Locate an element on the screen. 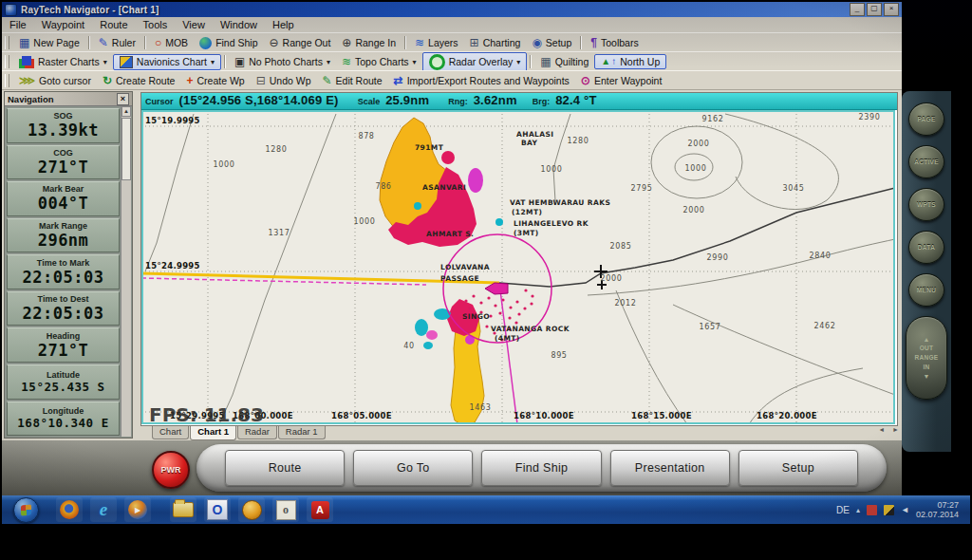  scroll-left-icon: ◄ is located at coordinates (883, 429).